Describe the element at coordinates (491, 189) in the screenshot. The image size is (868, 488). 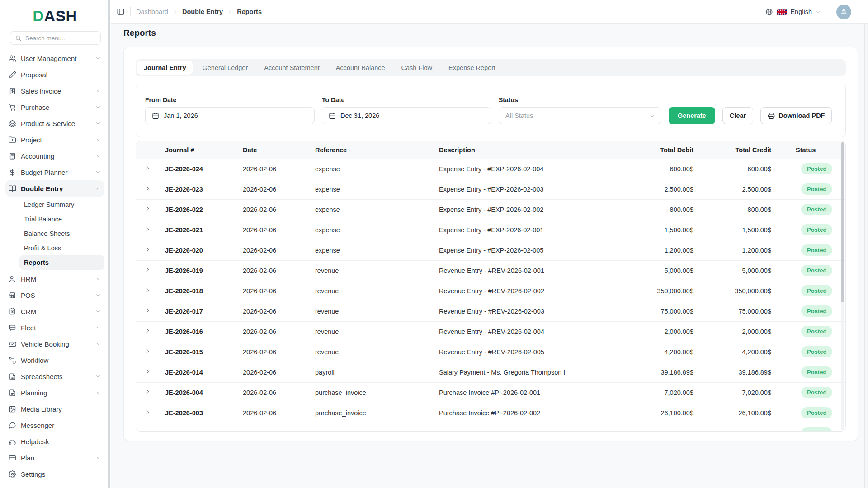
I see `table-row: JE-2026-0232026-02-06expenseExpense Entr…` at that location.